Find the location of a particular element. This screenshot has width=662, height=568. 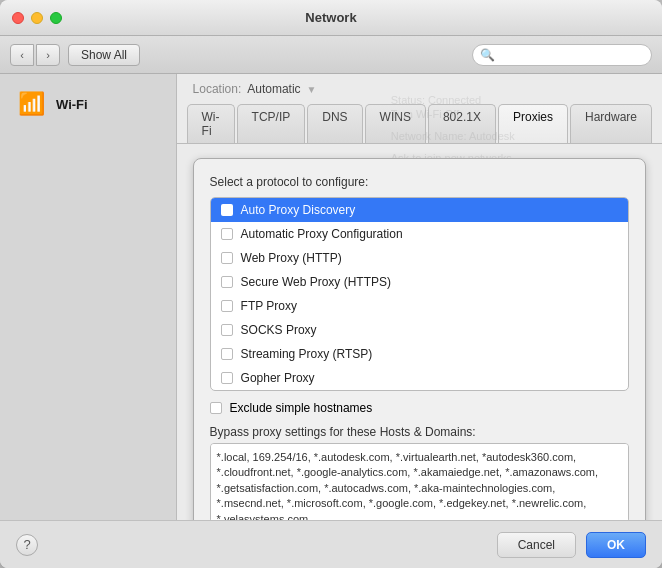

ok-button: OK is located at coordinates (616, 545).